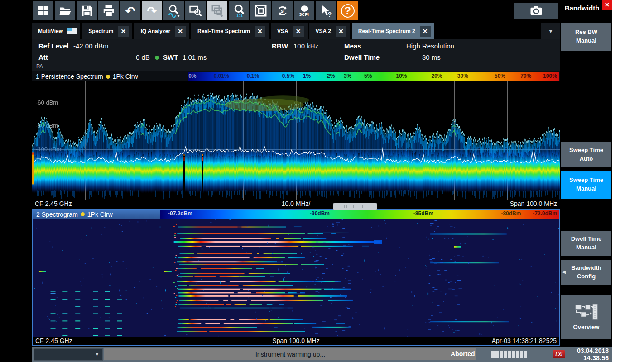  Describe the element at coordinates (283, 11) in the screenshot. I see `continuous-sweep-button: s` at that location.